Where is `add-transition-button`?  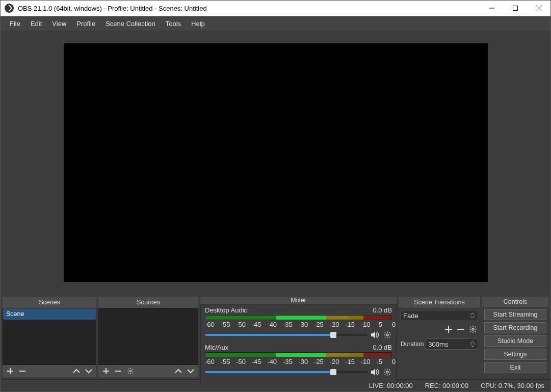
add-transition-button is located at coordinates (449, 329).